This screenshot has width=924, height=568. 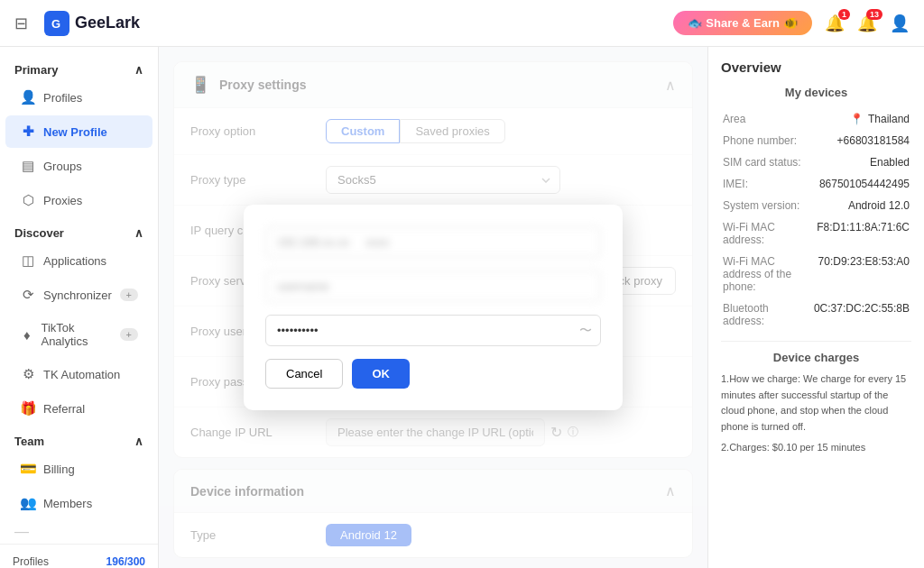 What do you see at coordinates (767, 162) in the screenshot?
I see `sim-label: SIM card status:` at bounding box center [767, 162].